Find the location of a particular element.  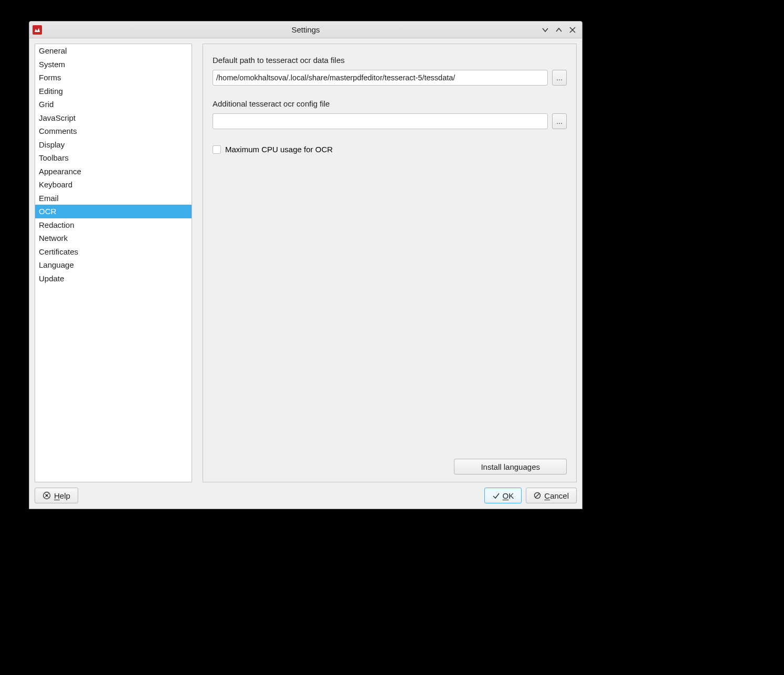

help-label-rest: elp is located at coordinates (65, 495).